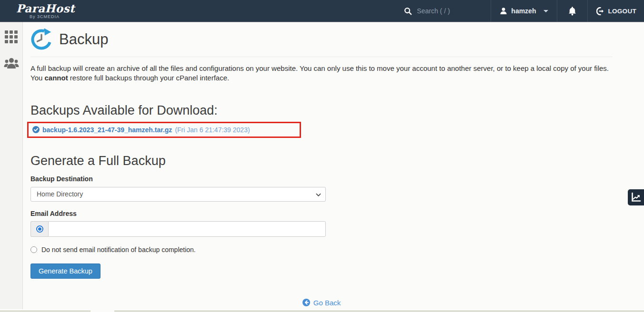 This screenshot has height=312, width=644. Describe the element at coordinates (178, 229) in the screenshot. I see `email-input-group` at that location.